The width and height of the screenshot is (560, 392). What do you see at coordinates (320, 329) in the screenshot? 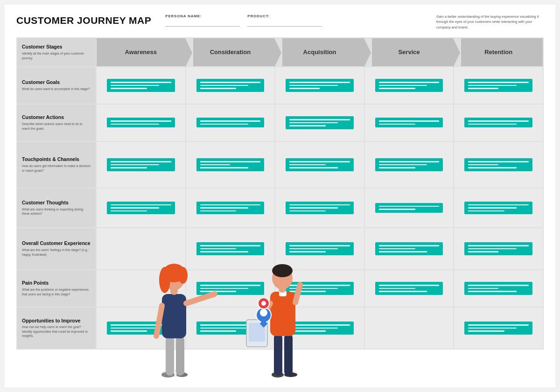
I see `opp-acquisition-cell` at bounding box center [320, 329].